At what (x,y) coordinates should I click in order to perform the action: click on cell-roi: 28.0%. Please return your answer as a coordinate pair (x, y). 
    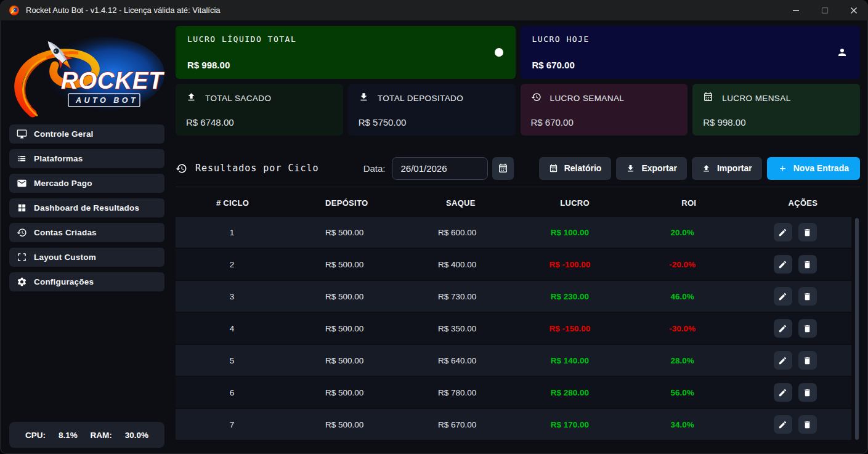
    Looking at the image, I should click on (683, 361).